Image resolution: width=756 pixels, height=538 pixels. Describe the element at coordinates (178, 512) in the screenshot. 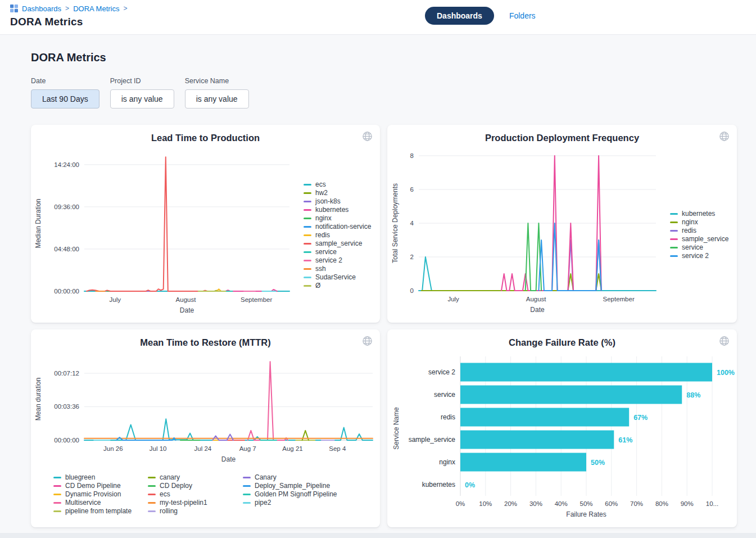

I see `legend-item-rolling: rolling` at that location.